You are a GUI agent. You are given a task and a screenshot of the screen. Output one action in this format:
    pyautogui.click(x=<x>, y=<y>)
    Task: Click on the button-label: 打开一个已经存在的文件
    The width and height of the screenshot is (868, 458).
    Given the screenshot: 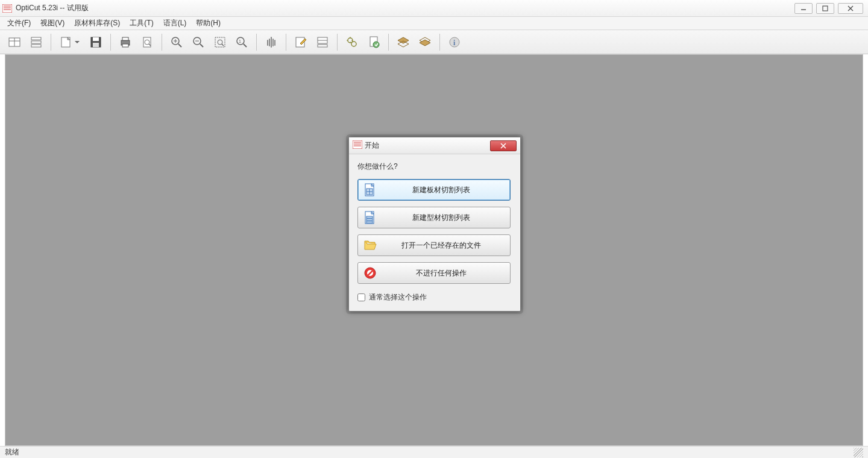 What is the action you would take?
    pyautogui.click(x=441, y=246)
    